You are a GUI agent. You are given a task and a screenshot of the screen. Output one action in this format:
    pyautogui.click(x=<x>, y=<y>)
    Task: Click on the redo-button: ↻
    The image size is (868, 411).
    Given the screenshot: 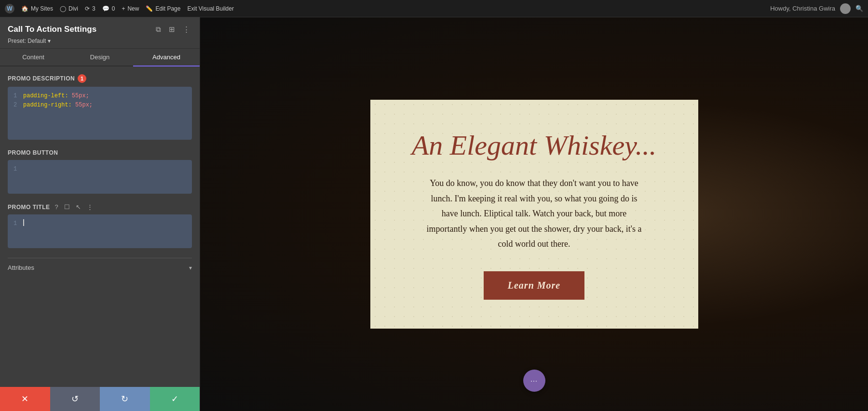 What is the action you would take?
    pyautogui.click(x=125, y=399)
    